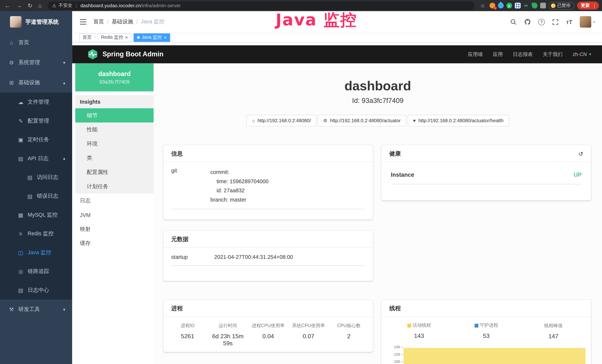 The height and width of the screenshot is (364, 602). Describe the element at coordinates (36, 234) in the screenshot. I see `sidebar-item-redis-monitor: ≡ Redis 监控` at that location.